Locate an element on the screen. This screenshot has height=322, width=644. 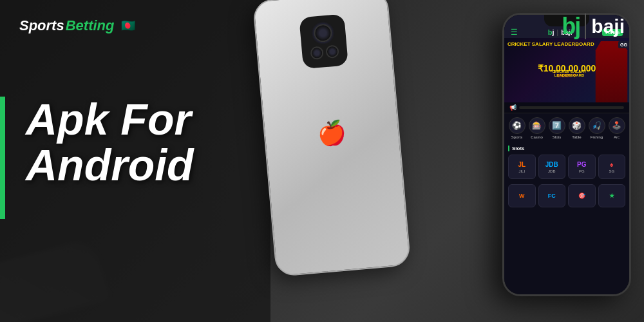
bottom-item-3: 🎯 is located at coordinates (582, 196).